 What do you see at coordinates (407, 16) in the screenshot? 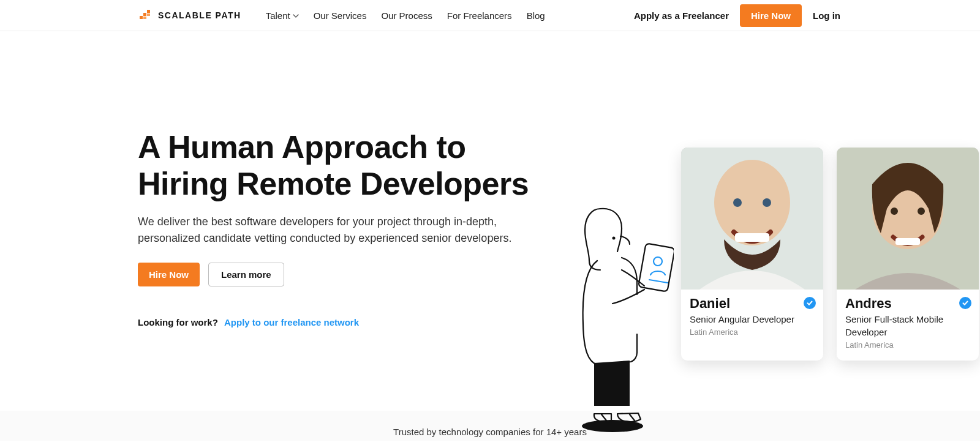
I see `nav-item-process: Our Process` at bounding box center [407, 16].